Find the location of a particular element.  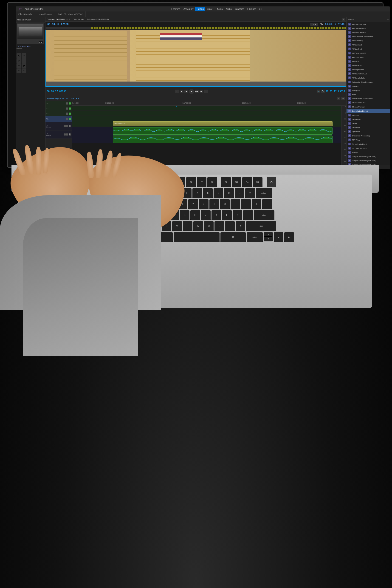

tool-rolling: ↔ is located at coordinates (24, 60).